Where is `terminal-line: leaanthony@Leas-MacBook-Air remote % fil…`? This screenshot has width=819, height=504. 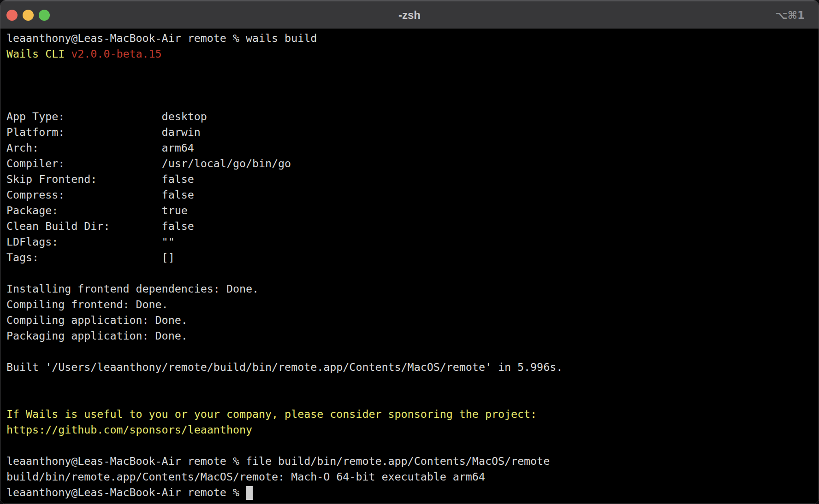 terminal-line: leaanthony@Leas-MacBook-Air remote % fil… is located at coordinates (410, 461).